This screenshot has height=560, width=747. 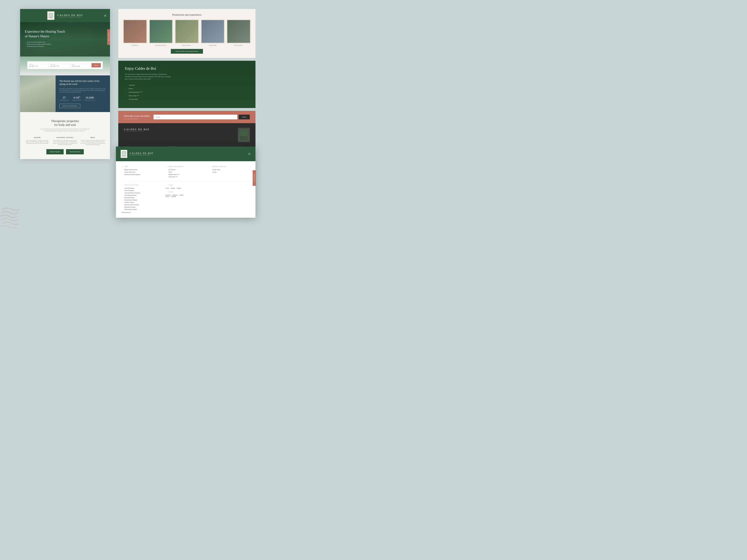 I want to click on see-all-button: See all offers and experiences, so click(x=187, y=51).